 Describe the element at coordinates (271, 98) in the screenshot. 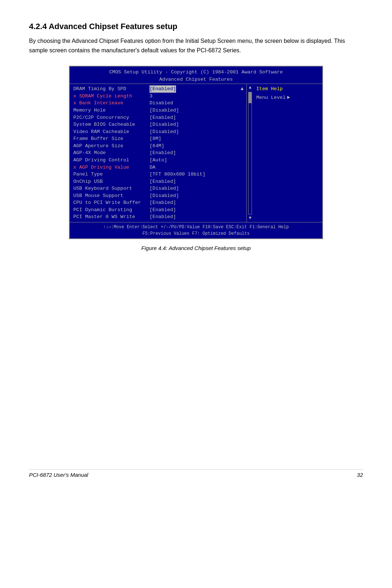

I see `menu-level-label: Menu Level` at that location.